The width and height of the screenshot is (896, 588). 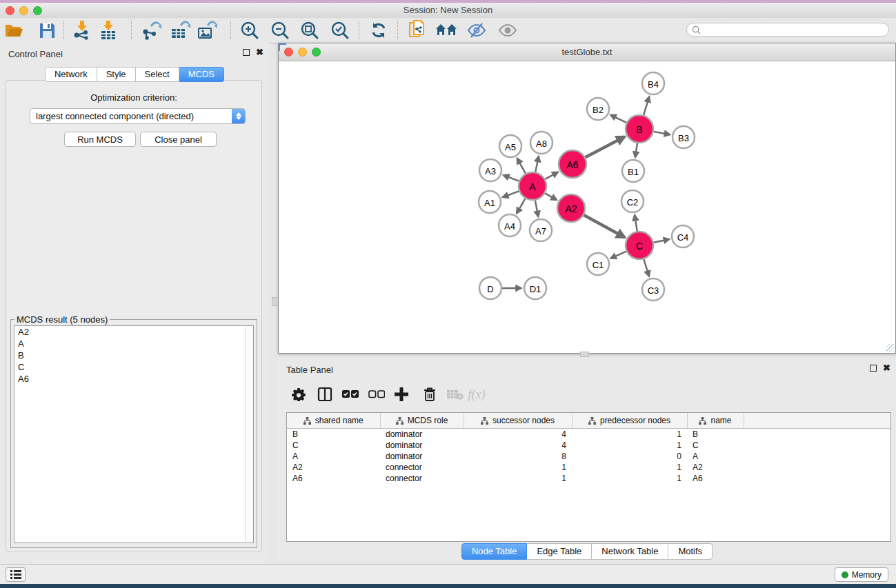 What do you see at coordinates (788, 30) in the screenshot?
I see `search-field` at bounding box center [788, 30].